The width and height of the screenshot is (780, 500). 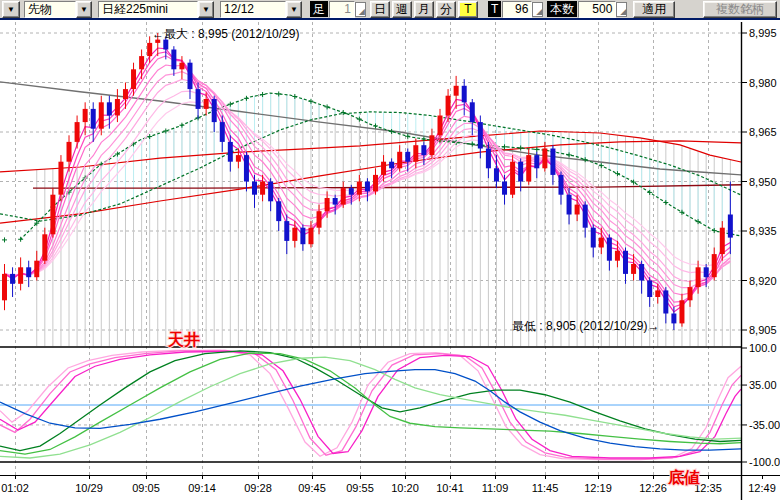 I want to click on period-day-button: 日, so click(x=380, y=10).